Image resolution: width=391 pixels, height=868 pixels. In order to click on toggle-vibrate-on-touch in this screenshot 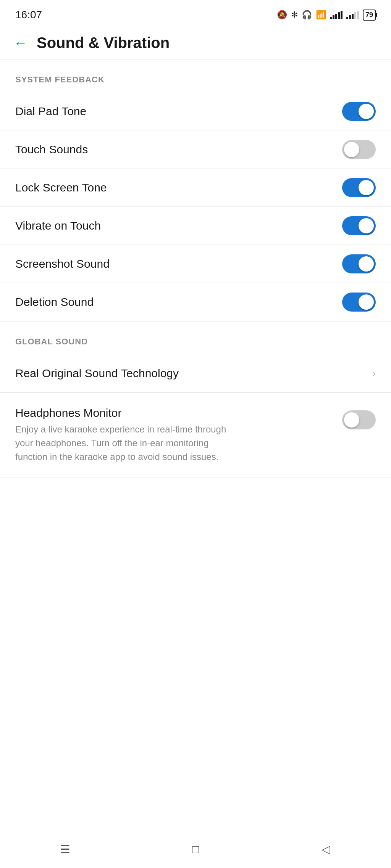, I will do `click(359, 226)`.